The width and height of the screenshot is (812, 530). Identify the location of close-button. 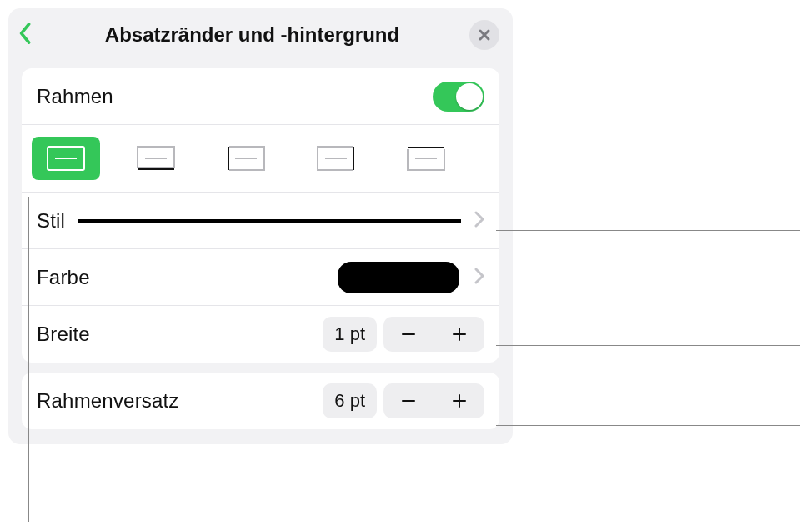
(484, 35).